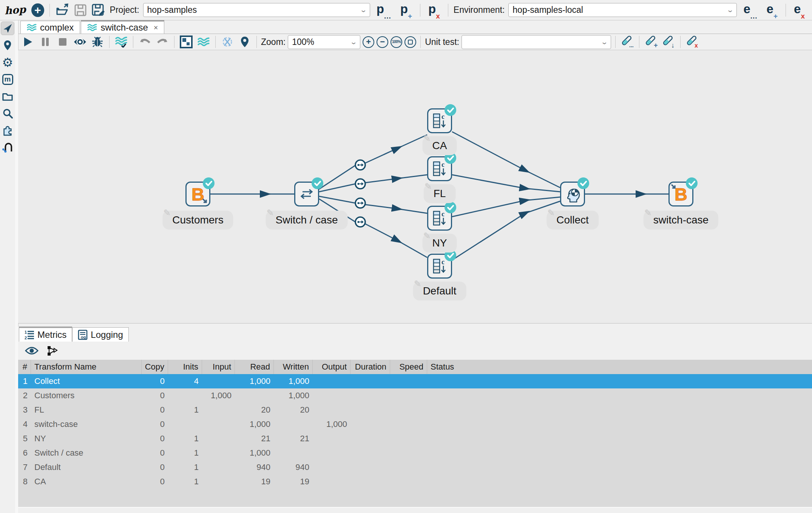 Image resolution: width=812 pixels, height=513 pixels. I want to click on transform-ny: c, so click(440, 218).